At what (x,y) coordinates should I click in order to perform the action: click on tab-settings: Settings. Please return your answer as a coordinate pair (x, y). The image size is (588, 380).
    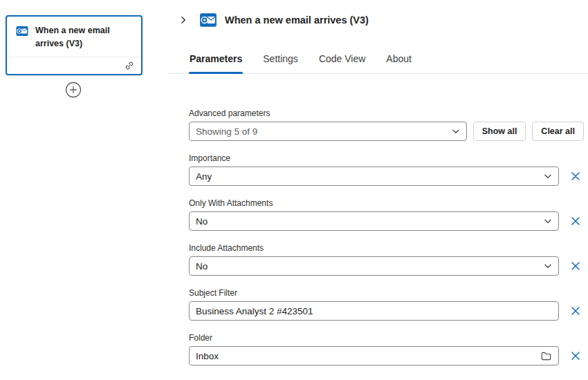
    Looking at the image, I should click on (281, 64).